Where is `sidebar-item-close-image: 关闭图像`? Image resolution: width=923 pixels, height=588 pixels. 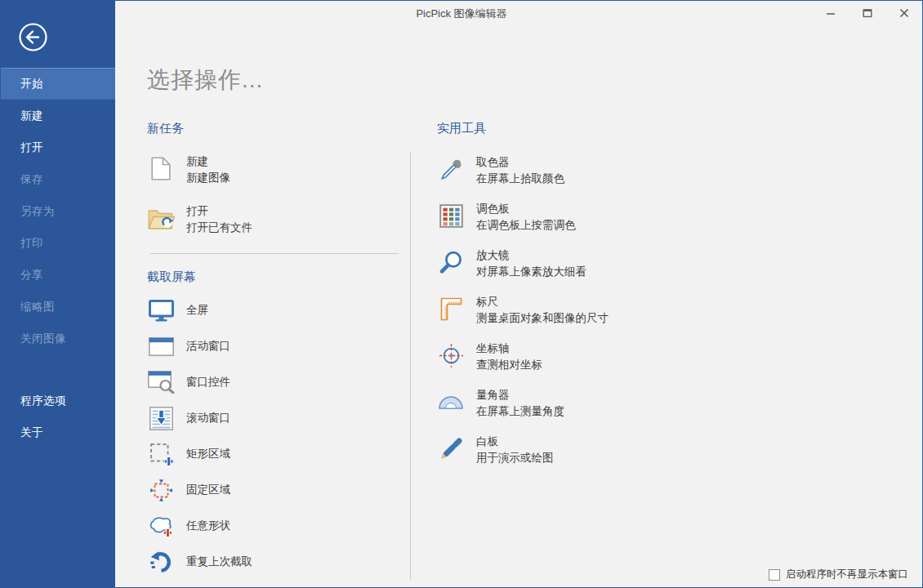 sidebar-item-close-image: 关闭图像 is located at coordinates (58, 338).